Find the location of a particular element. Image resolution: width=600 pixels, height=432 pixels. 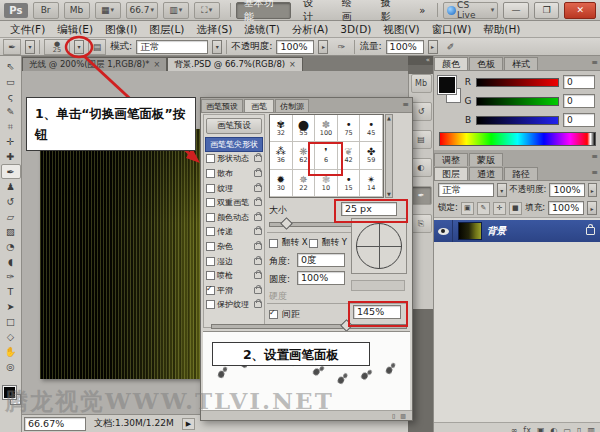

healing-brush-tool: ✚ is located at coordinates (11, 156).